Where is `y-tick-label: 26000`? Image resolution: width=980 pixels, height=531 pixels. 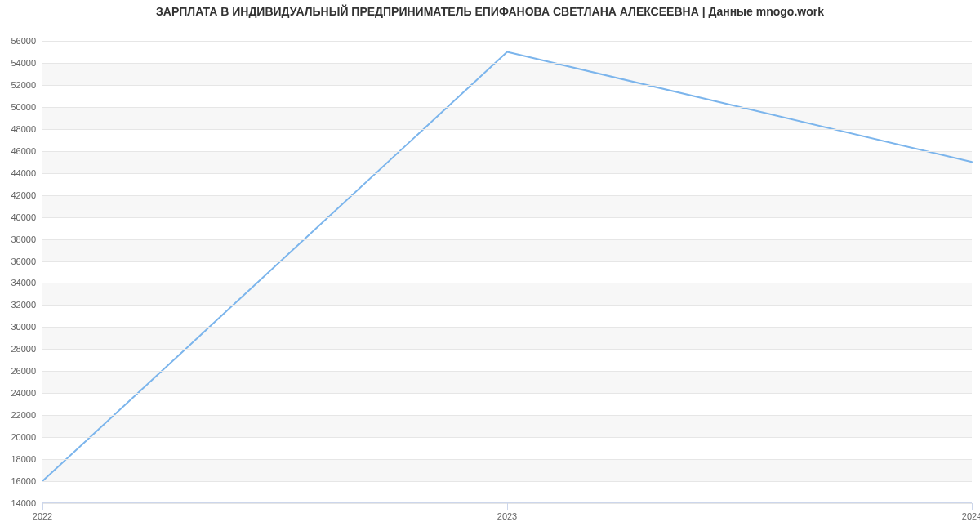 y-tick-label: 26000 is located at coordinates (20, 371).